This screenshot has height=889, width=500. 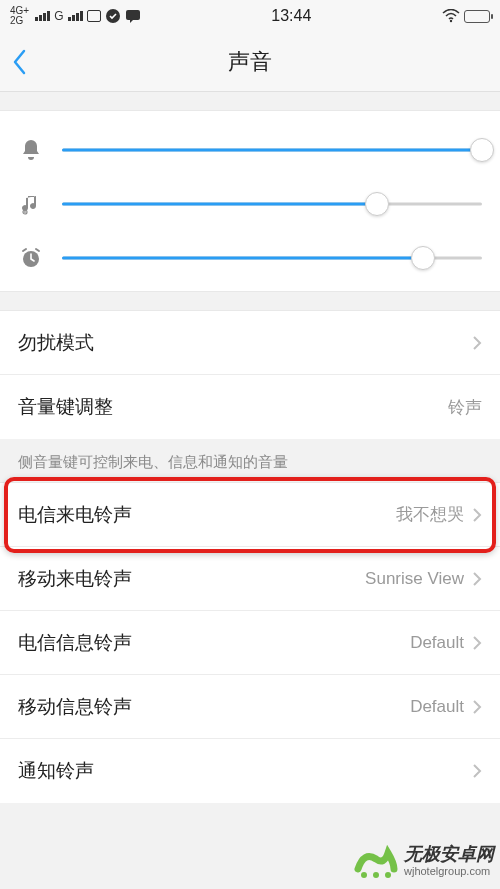 What do you see at coordinates (449, 871) in the screenshot?
I see `watermark-en: wjhotelgroup.com` at bounding box center [449, 871].